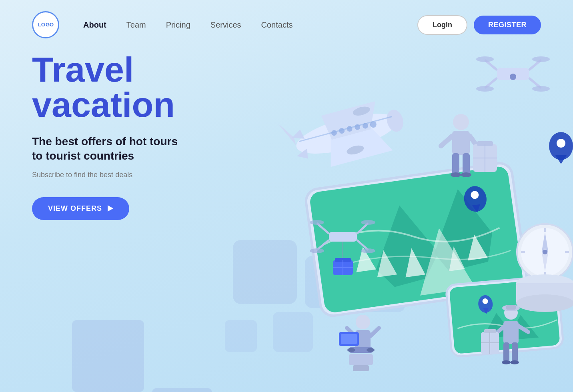 The width and height of the screenshot is (573, 392). I want to click on dc-rotor-tr, so click(368, 222).